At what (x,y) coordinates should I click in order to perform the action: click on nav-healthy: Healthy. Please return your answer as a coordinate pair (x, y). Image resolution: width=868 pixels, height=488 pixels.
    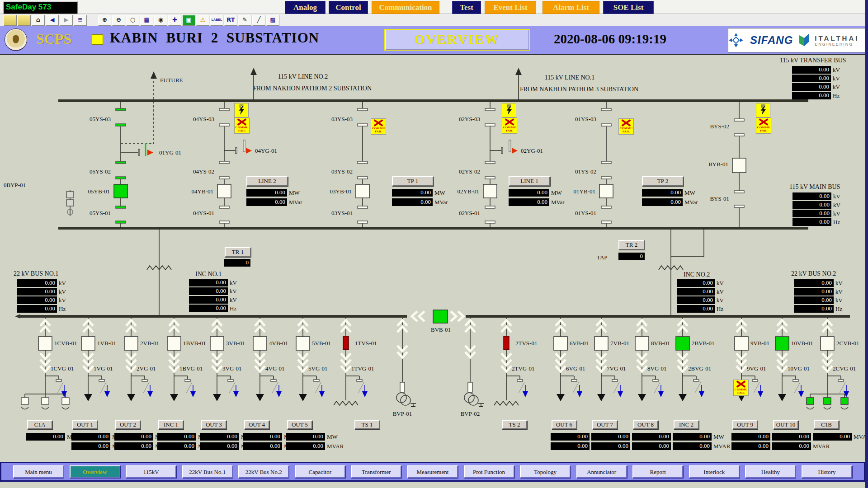
    Looking at the image, I should click on (770, 472).